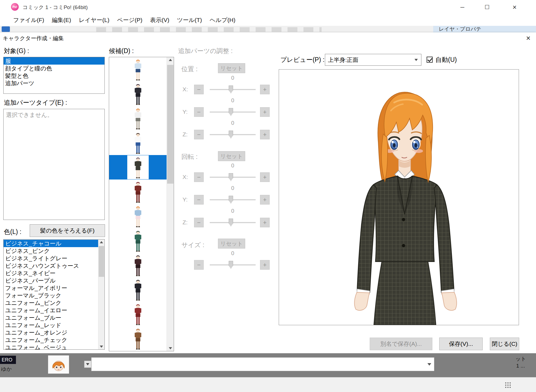  Describe the element at coordinates (51, 288) in the screenshot. I see `color-list-item: フォーマル_アイボリー` at that location.